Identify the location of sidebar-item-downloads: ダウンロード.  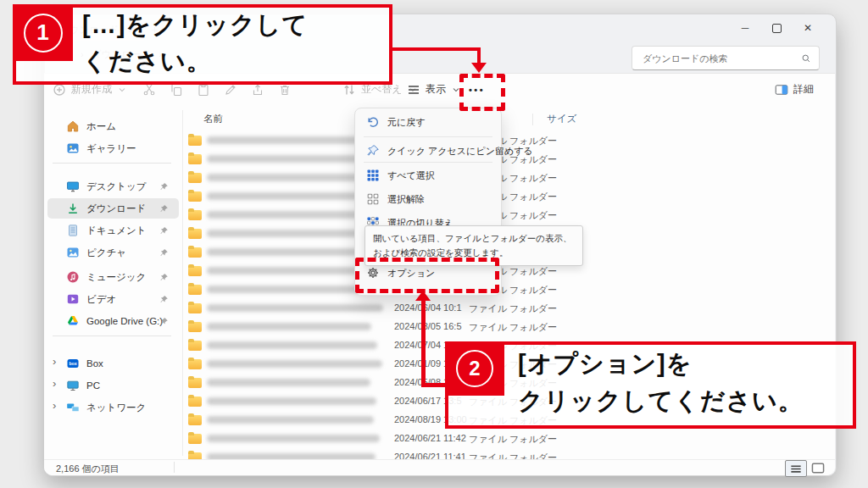
(114, 208).